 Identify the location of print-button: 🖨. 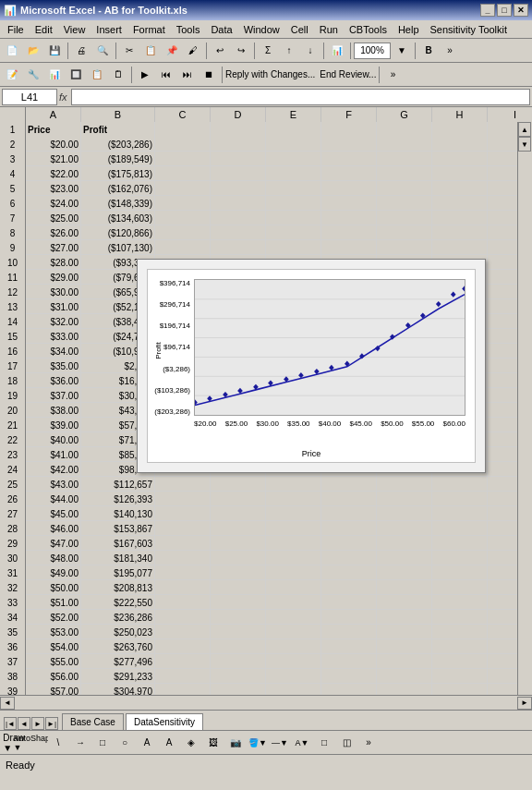
(81, 51).